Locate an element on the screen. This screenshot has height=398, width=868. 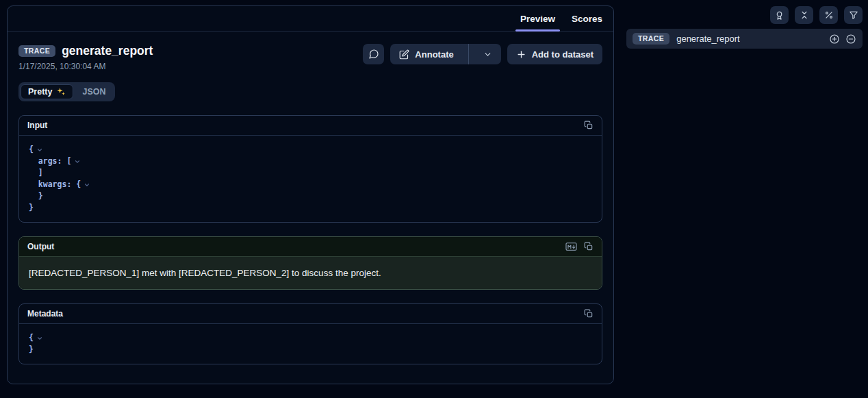
collapse-all-button is located at coordinates (804, 15).